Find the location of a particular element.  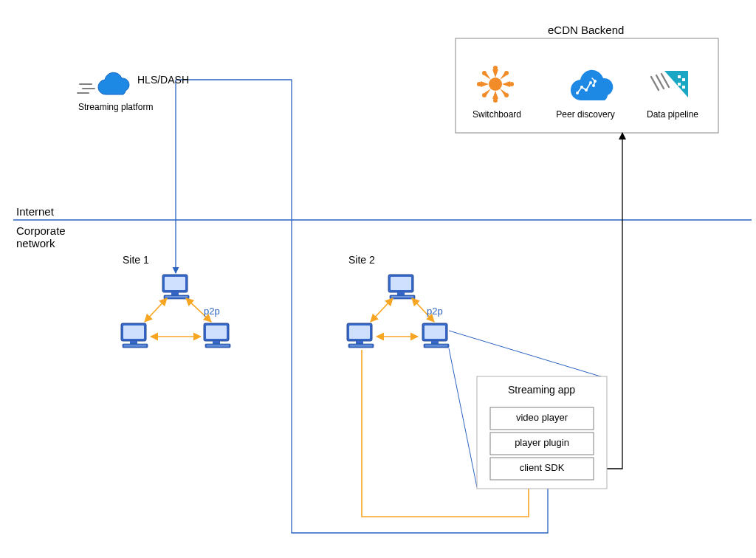

streaming-platform-icon is located at coordinates (103, 83).